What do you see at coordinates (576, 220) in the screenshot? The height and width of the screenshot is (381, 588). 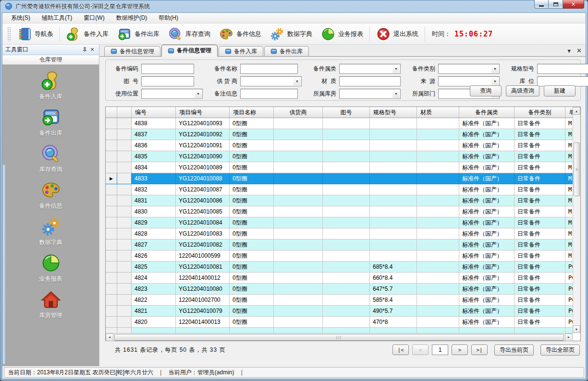 I see `vertical-scrollbar: ▲ ≡ ▼` at bounding box center [576, 220].